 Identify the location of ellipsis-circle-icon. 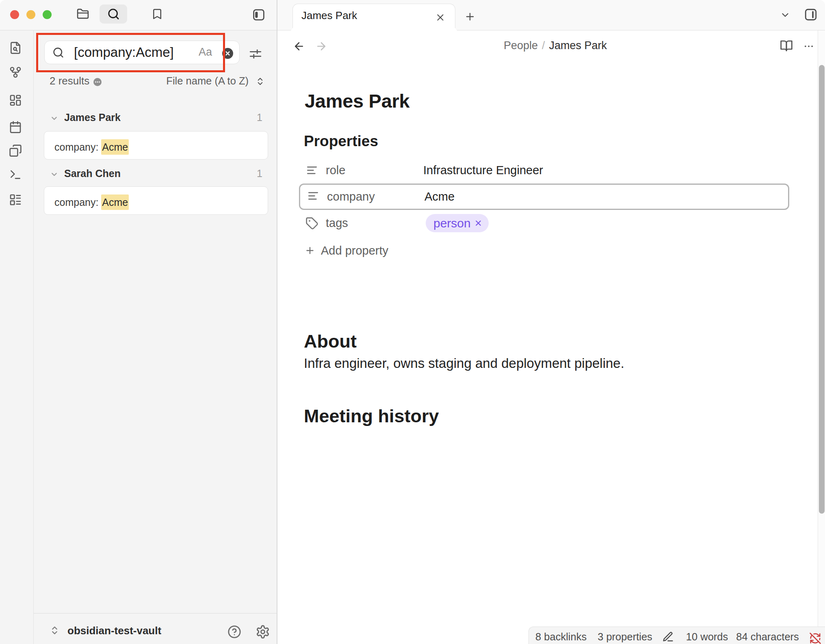
(97, 82).